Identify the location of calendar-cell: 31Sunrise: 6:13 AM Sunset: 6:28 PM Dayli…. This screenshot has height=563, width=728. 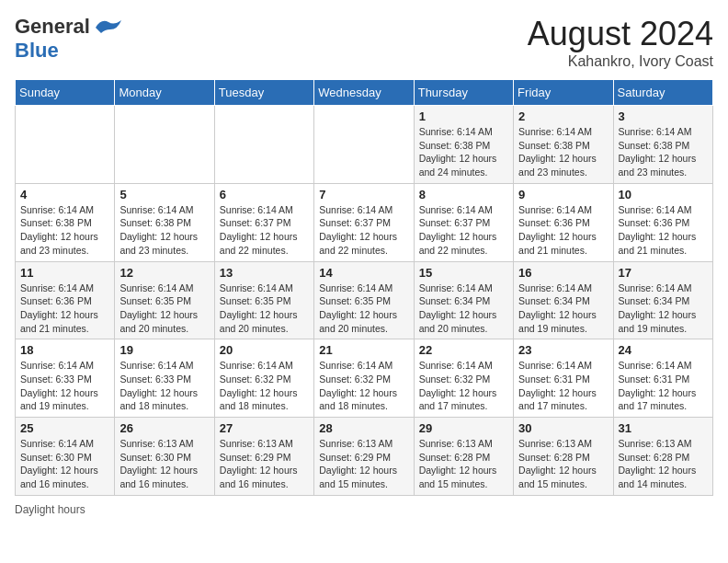
(663, 456).